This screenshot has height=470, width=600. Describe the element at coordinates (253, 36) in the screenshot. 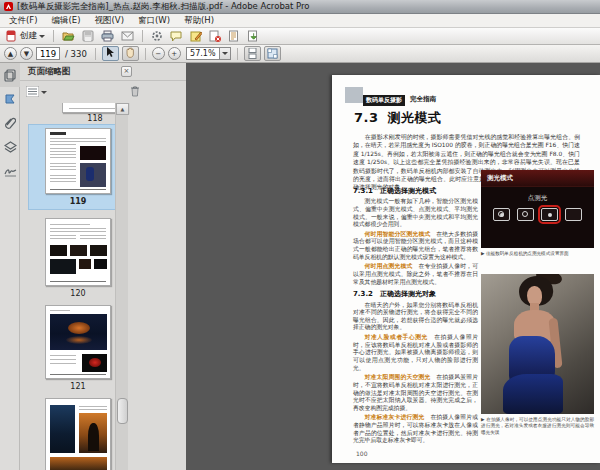

I see `export-button` at that location.